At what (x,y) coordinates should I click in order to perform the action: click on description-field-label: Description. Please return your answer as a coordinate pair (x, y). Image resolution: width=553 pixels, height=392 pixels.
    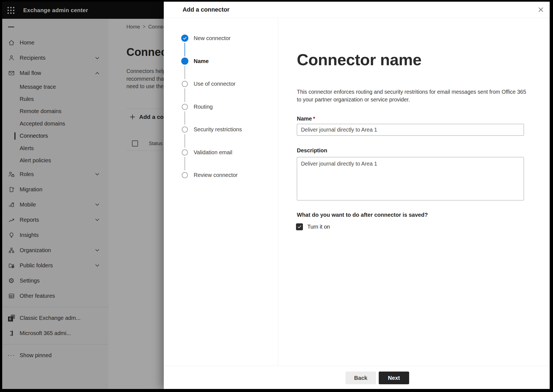
    Looking at the image, I should click on (312, 150).